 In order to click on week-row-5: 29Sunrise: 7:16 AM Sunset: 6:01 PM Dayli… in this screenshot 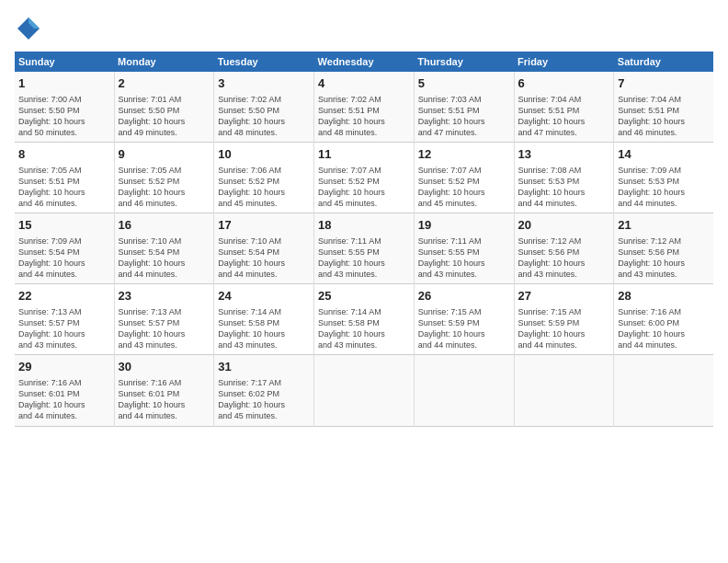, I will do `click(364, 390)`.